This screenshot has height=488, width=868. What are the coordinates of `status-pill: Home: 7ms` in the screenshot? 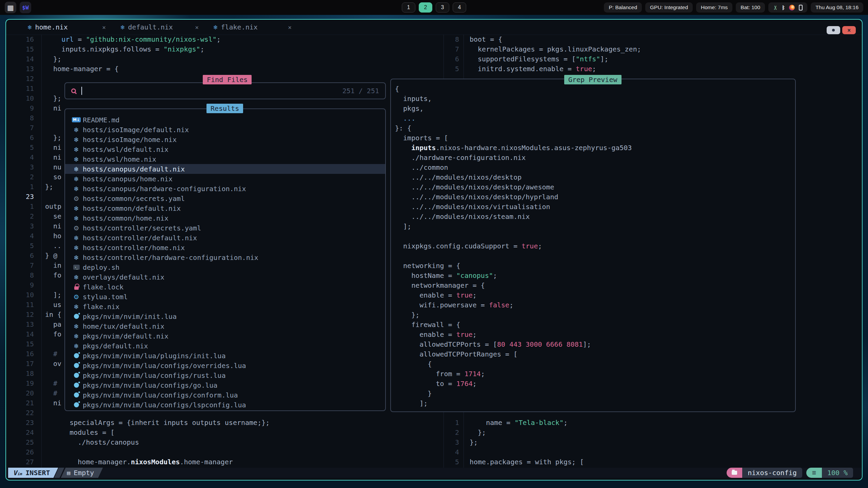 It's located at (714, 7).